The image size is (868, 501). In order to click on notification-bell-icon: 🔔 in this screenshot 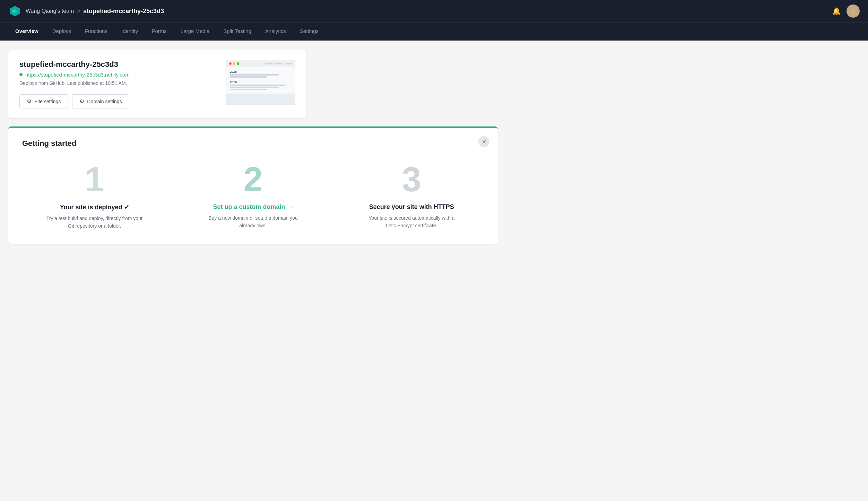, I will do `click(837, 11)`.